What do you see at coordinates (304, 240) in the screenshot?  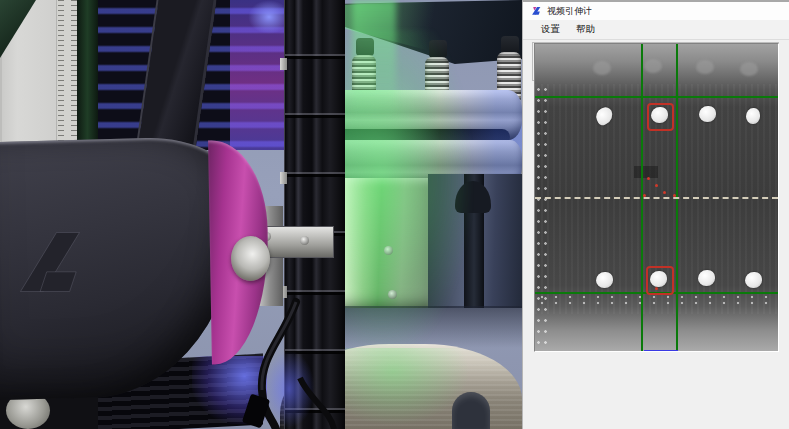 I see `photo-screw` at bounding box center [304, 240].